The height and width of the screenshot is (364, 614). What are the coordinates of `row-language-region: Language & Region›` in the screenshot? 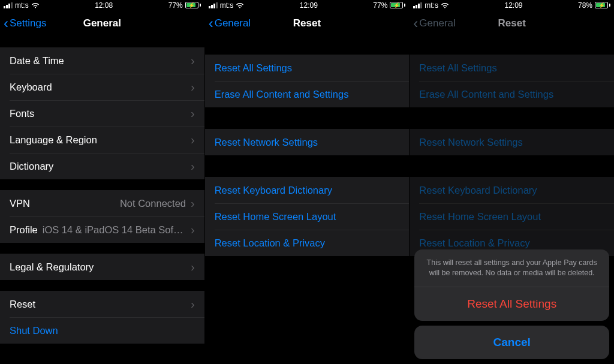 It's located at (102, 140).